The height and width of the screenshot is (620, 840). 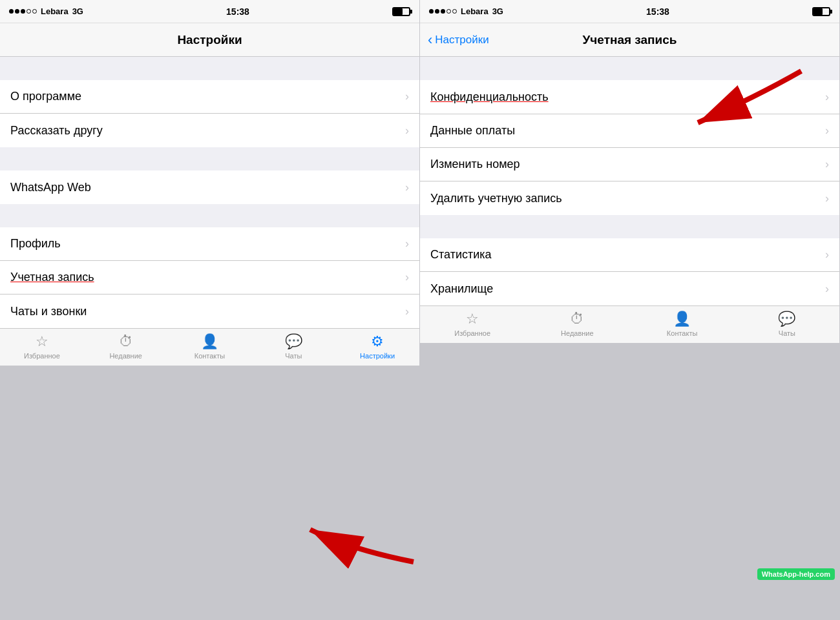 I want to click on tab-recent-label-left: Недавние, so click(x=125, y=356).